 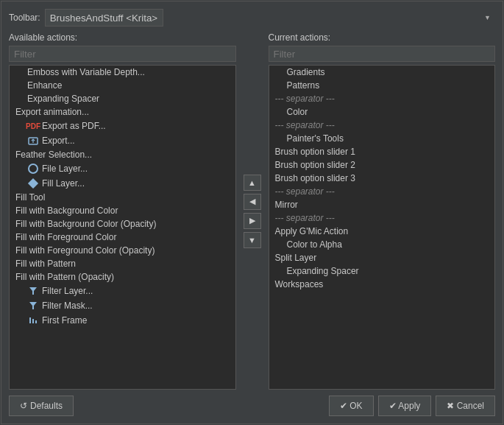 I want to click on list-item: Export animation..., so click(x=122, y=112).